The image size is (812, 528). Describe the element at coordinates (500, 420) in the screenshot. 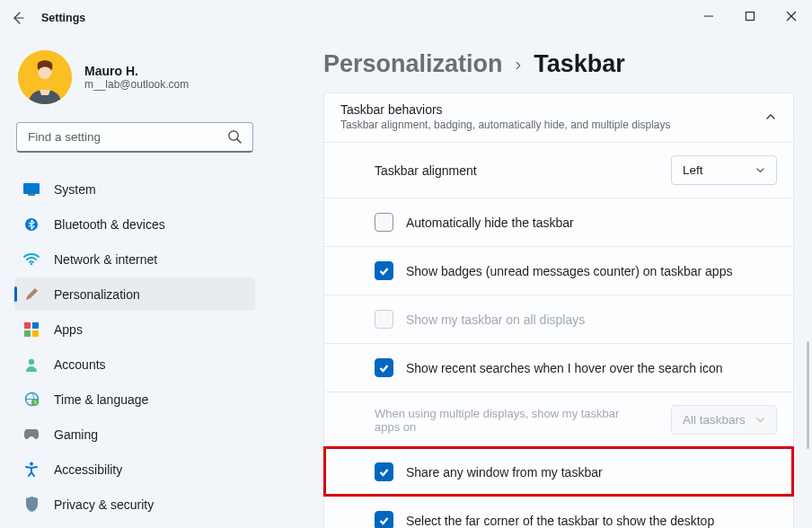

I see `multi-label: When using multiple displays, show my ta…` at that location.